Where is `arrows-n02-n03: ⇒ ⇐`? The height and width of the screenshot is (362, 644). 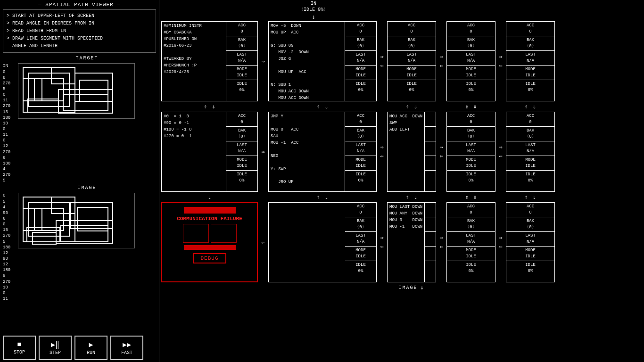
arrows-n02-n03: ⇒ ⇐ is located at coordinates (441, 61).